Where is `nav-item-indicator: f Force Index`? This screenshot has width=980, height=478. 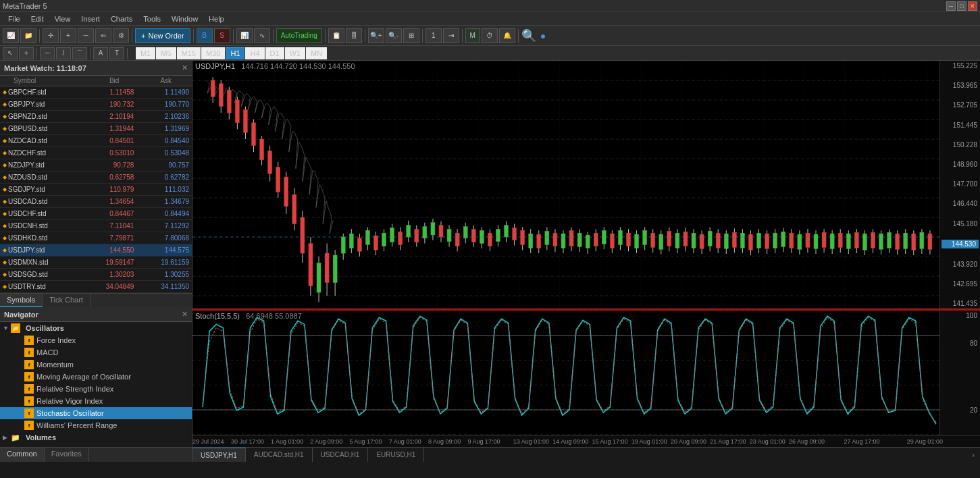
nav-item-indicator: f Force Index is located at coordinates (96, 340).